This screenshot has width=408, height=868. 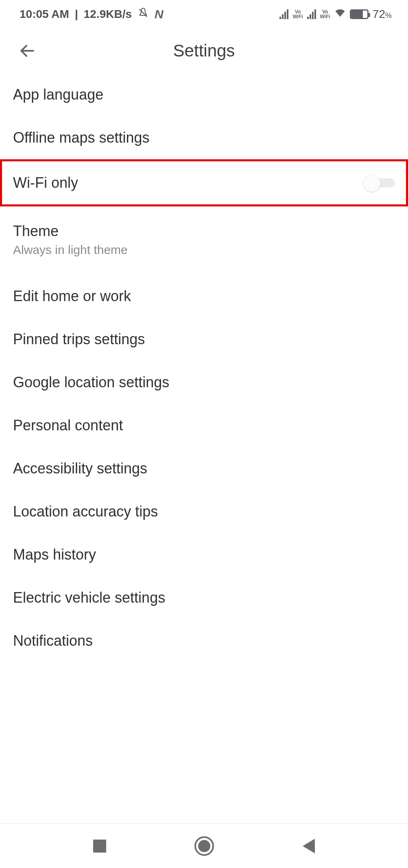 What do you see at coordinates (204, 425) in the screenshot?
I see `row-personal-content: Personal content` at bounding box center [204, 425].